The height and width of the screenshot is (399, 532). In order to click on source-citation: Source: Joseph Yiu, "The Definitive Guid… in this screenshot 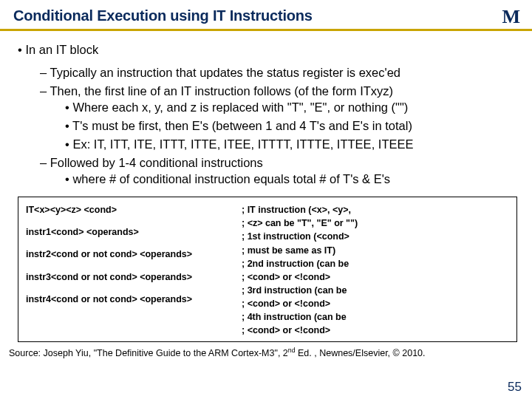, I will do `click(266, 352)`.